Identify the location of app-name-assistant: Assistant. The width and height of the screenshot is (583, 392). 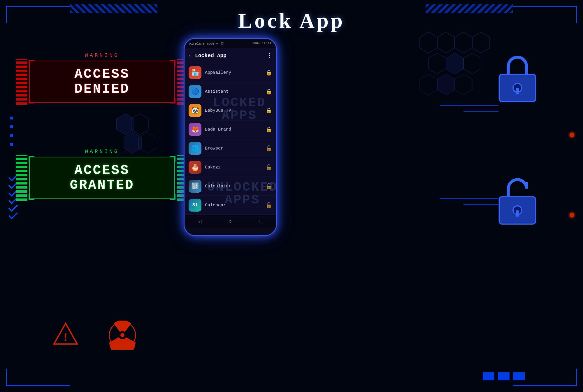
(233, 92).